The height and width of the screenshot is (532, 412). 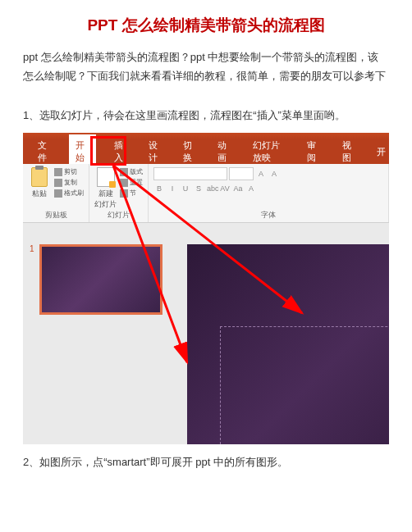 I want to click on thumbnail-pane: 1, so click(x=97, y=334).